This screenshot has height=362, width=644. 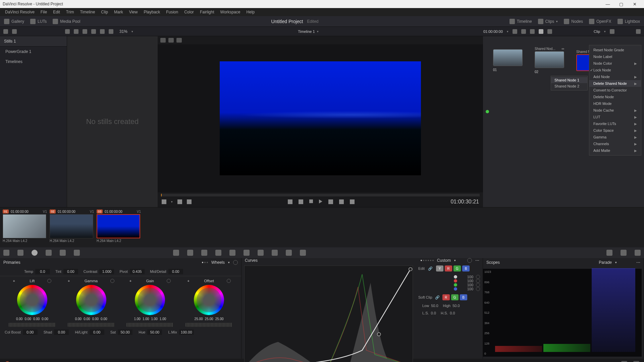 I want to click on submenu-shared-node-2: Shared Node 2, so click(x=569, y=86).